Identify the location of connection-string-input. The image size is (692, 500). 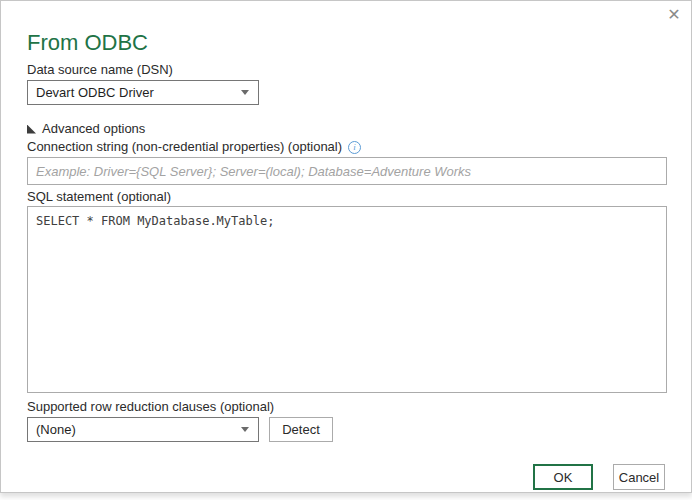
(347, 171).